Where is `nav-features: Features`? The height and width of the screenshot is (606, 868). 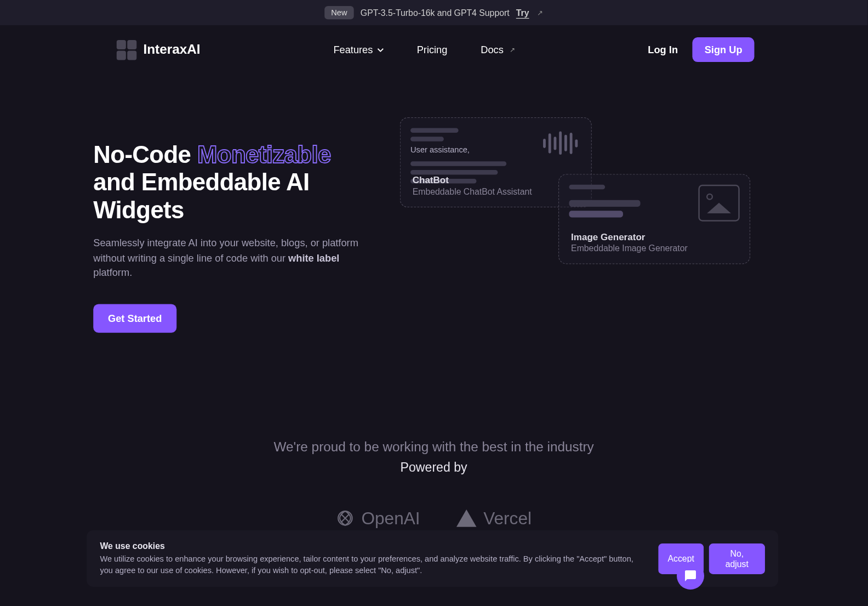 nav-features: Features is located at coordinates (358, 49).